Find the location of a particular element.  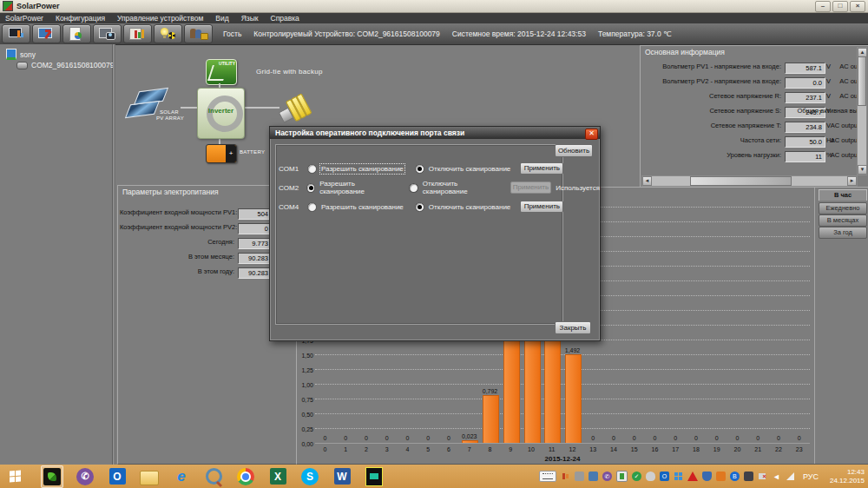

taskbar-excel: X is located at coordinates (278, 477).